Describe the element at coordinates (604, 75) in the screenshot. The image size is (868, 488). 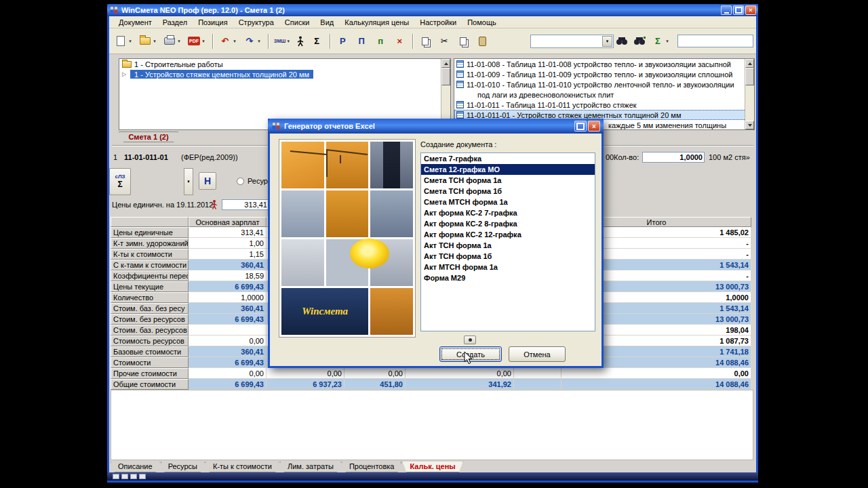
I see `catalog-item: 11-01-009 - Таблица 11-01-009 устройство…` at that location.